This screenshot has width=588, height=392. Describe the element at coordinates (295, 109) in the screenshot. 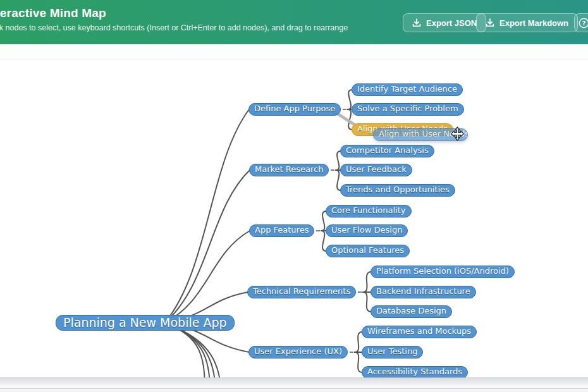

I see `mindmap-node-define-app-purpose: Define App Purpose` at that location.